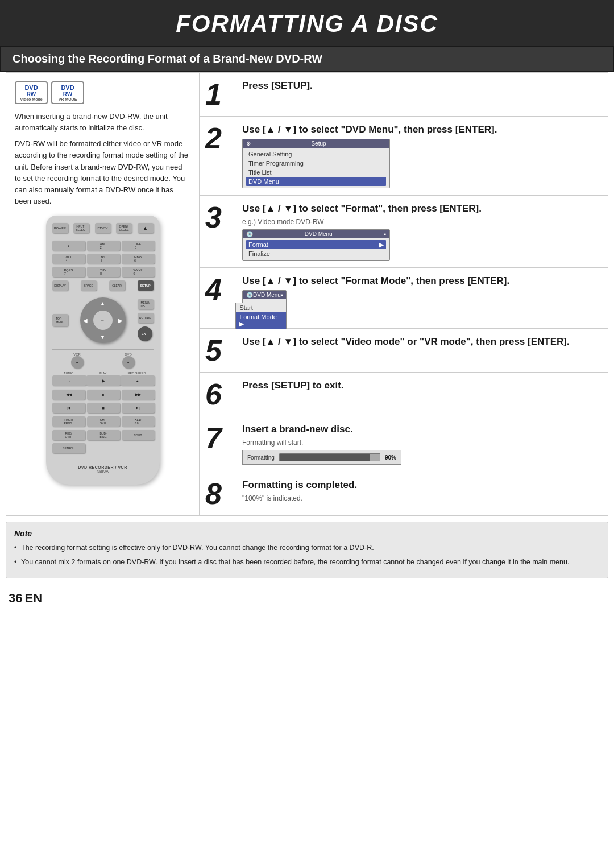  I want to click on step-3-subtitle: e.g.) Video mode DVD-RW, so click(421, 222).